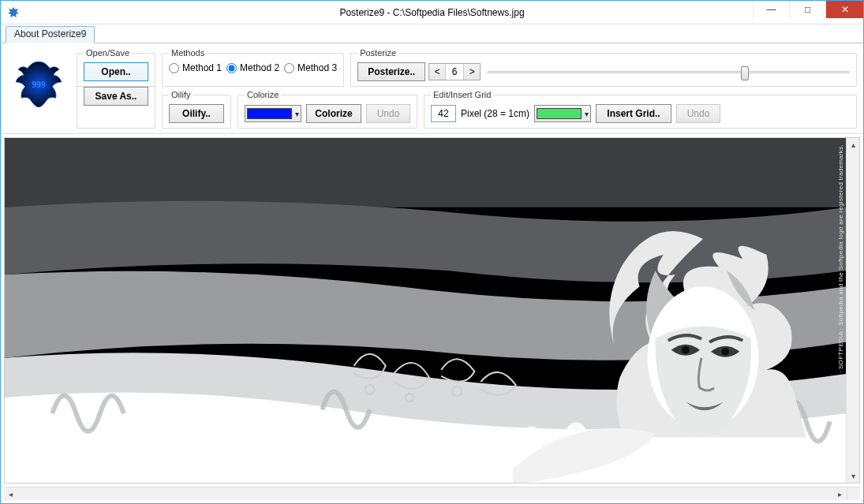 The image size is (864, 504). Describe the element at coordinates (559, 114) in the screenshot. I see `grid-swatch` at that location.